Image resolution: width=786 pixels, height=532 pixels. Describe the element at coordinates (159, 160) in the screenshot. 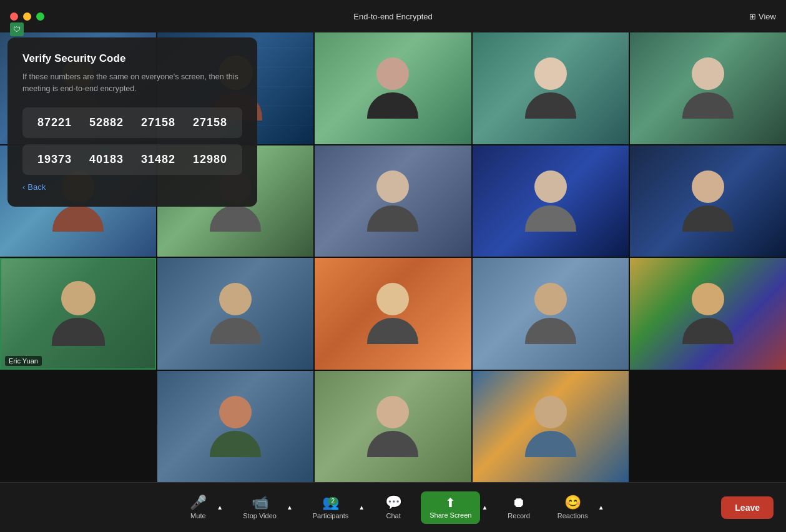

I see `code-2-3: 31482` at that location.